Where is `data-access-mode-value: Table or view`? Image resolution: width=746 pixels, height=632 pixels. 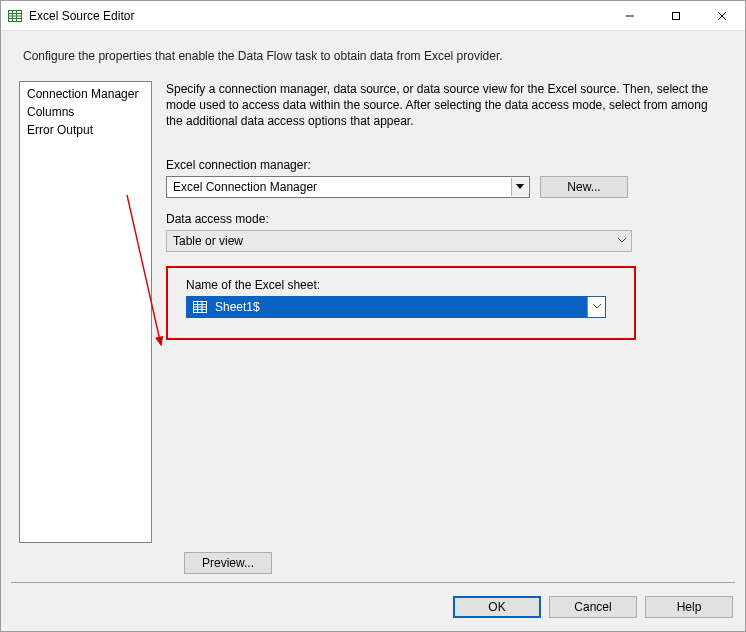
data-access-mode-value: Table or view is located at coordinates (208, 241).